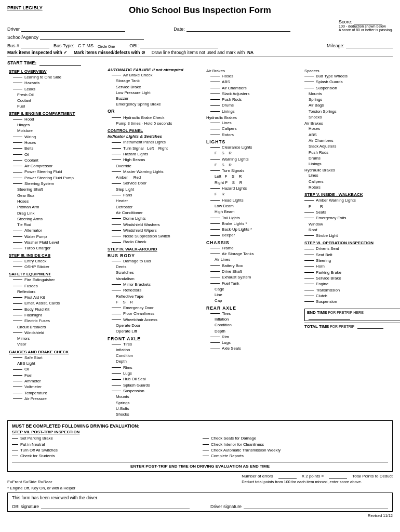  What do you see at coordinates (352, 278) in the screenshot?
I see `list-item: Service Brake` at bounding box center [352, 278].